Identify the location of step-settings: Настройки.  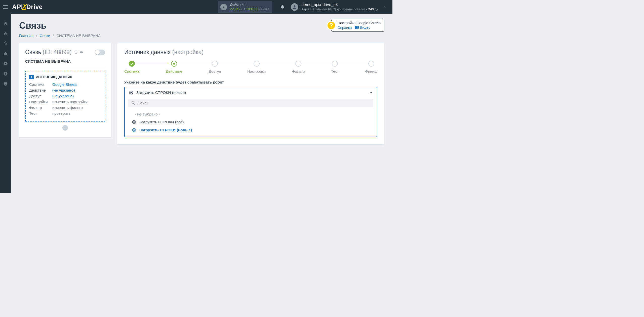
(257, 67).